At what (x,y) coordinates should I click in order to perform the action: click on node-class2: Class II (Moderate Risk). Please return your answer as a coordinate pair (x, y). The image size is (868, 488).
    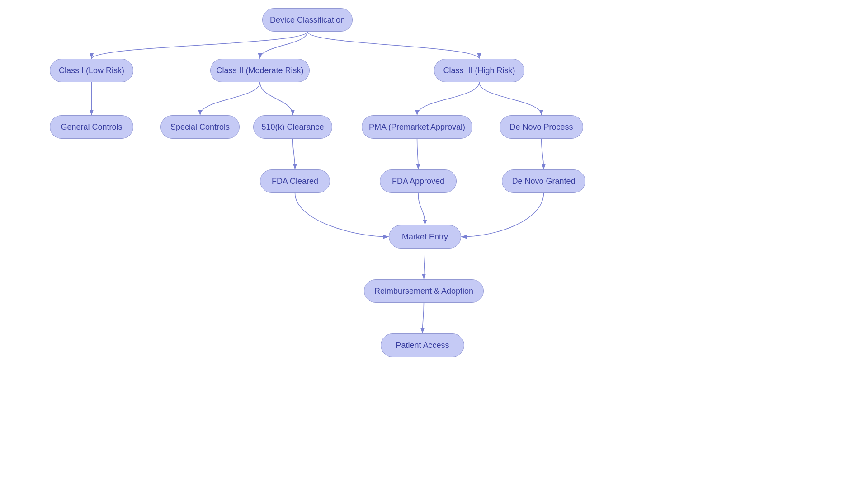
    Looking at the image, I should click on (260, 70).